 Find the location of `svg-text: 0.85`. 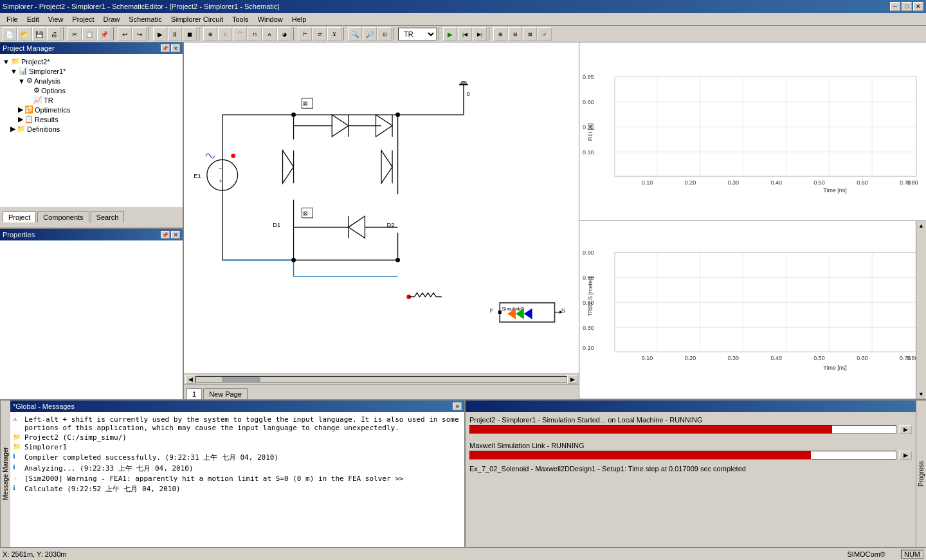

svg-text: 0.85 is located at coordinates (588, 77).